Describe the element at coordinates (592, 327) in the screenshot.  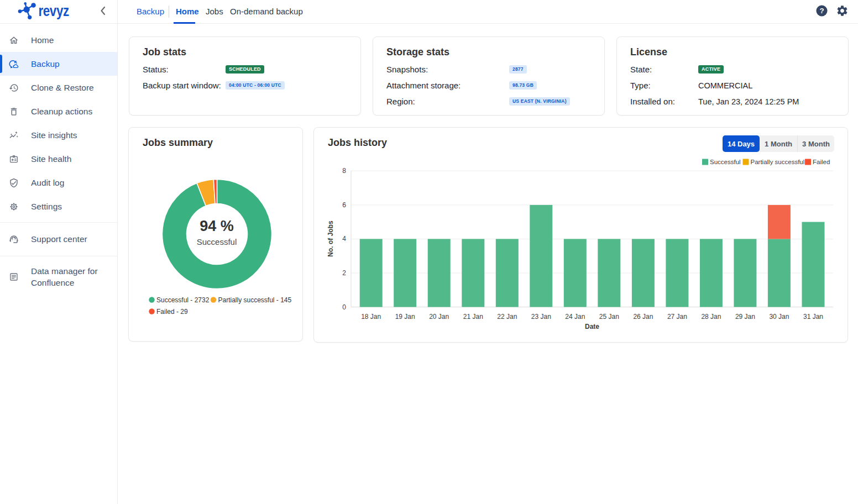
I see `svg-text: Date` at that location.